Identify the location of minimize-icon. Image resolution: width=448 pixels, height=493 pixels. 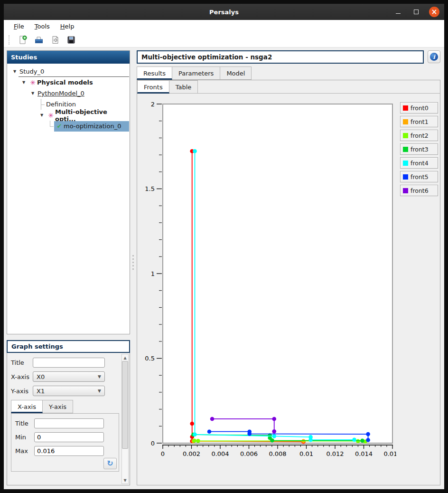
(398, 13).